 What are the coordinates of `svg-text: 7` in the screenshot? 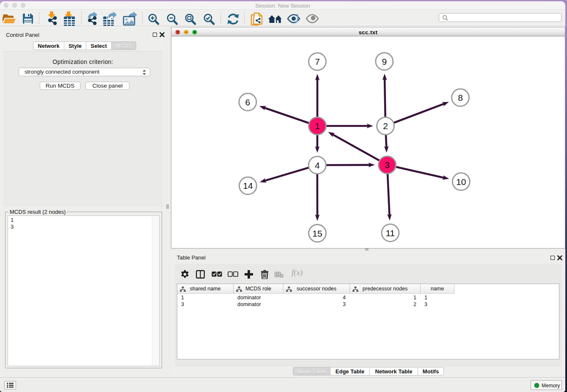 It's located at (317, 62).